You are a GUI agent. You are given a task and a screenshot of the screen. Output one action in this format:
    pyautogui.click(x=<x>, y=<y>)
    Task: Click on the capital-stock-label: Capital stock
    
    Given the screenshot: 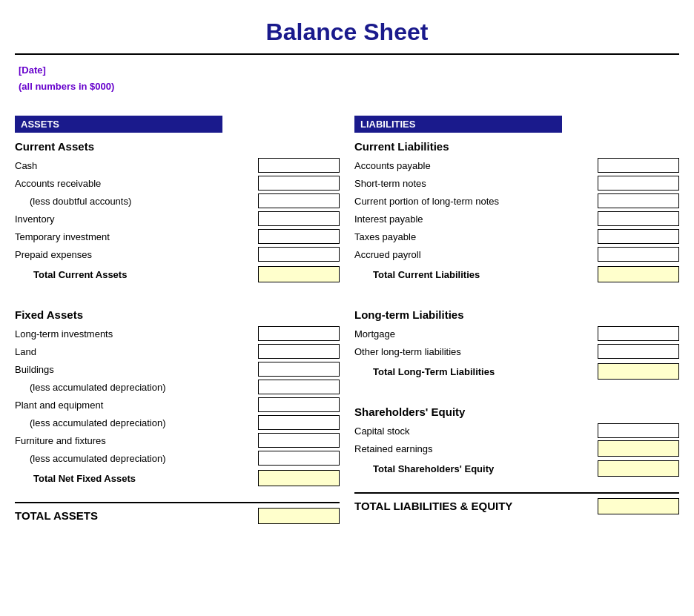 What is the action you would take?
    pyautogui.click(x=476, y=431)
    